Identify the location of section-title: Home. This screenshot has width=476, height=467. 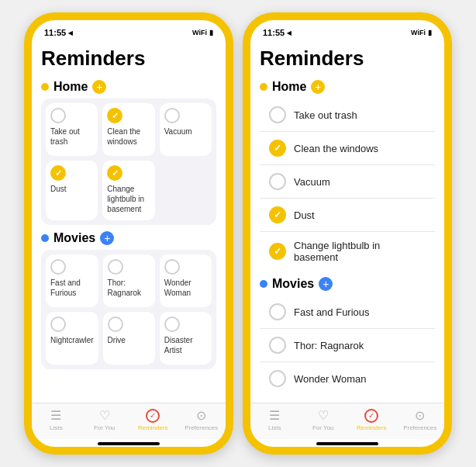
(71, 87).